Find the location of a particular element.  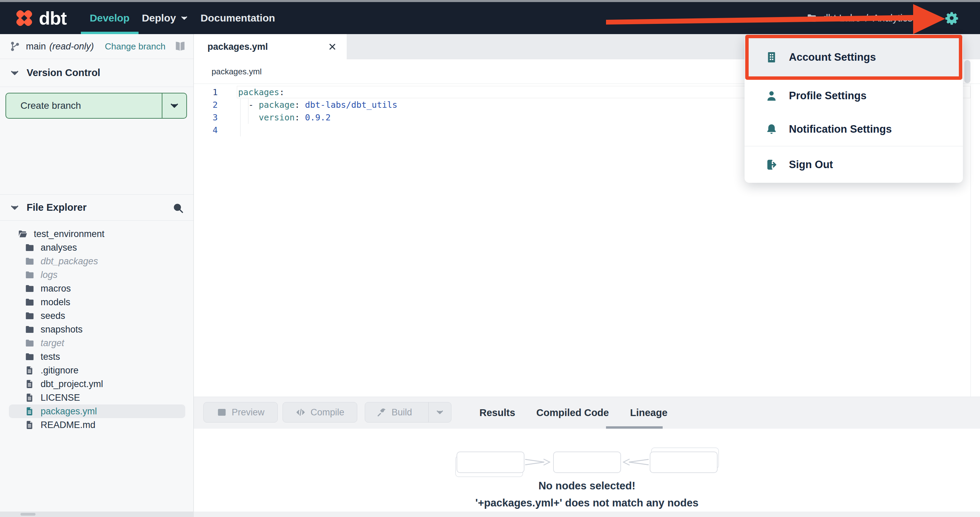

building-icon is located at coordinates (772, 57).